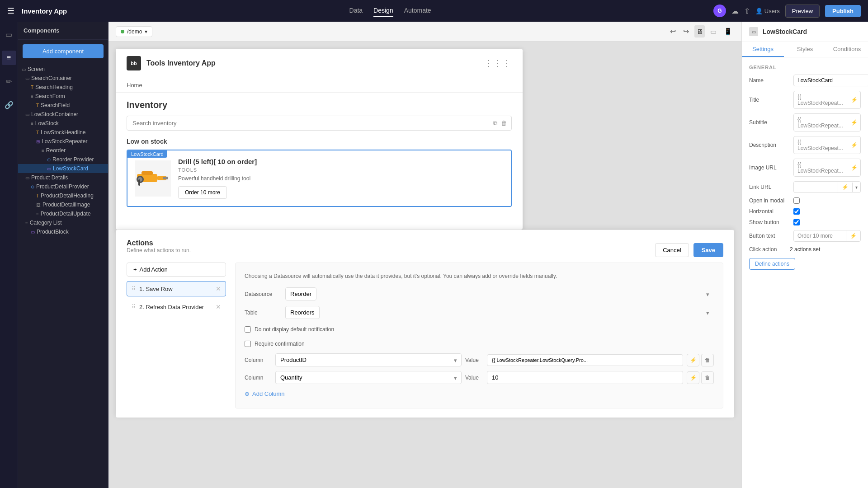  What do you see at coordinates (418, 11) in the screenshot?
I see `nav-automate: Automate` at bounding box center [418, 11].